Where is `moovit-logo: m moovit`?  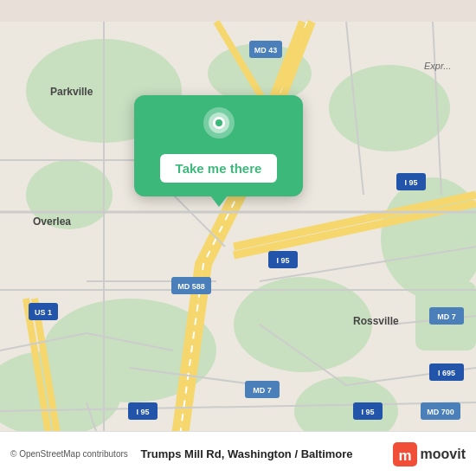 moovit-logo: m moovit is located at coordinates (429, 454).